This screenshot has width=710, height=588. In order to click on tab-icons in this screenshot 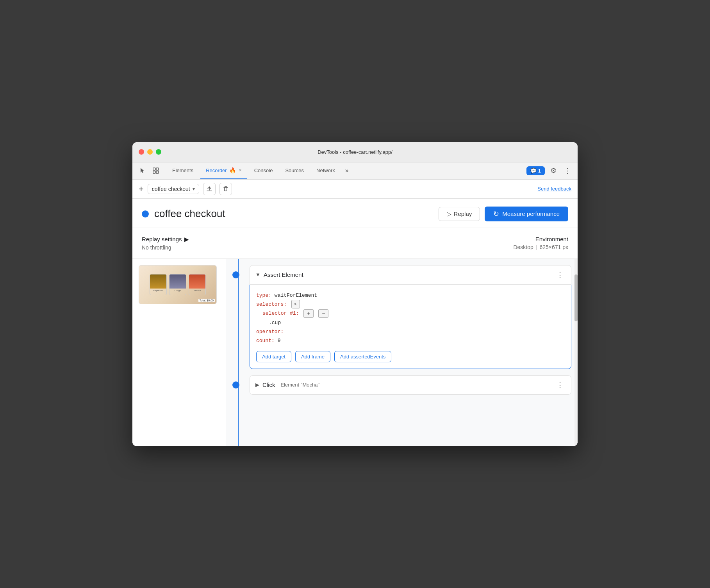, I will do `click(149, 171)`.